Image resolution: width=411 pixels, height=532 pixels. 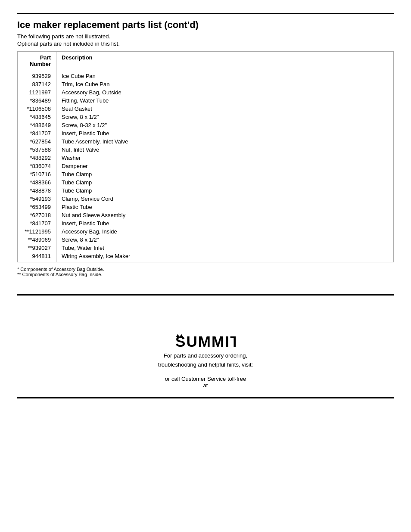 What do you see at coordinates (37, 215) in the screenshot?
I see `part-number-cell: *627018` at bounding box center [37, 215].